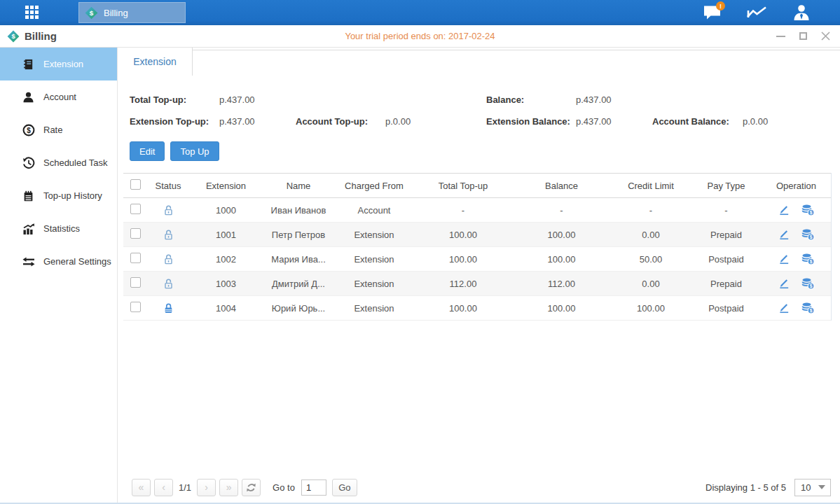 The image size is (840, 504). I want to click on cell-name: Петр Петров, so click(298, 235).